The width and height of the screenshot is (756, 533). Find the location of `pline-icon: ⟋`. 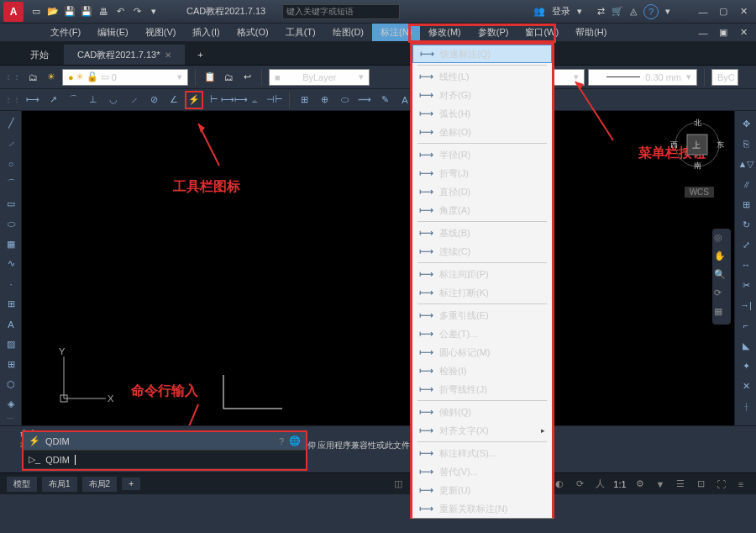

pline-icon: ⟋ is located at coordinates (11, 144).